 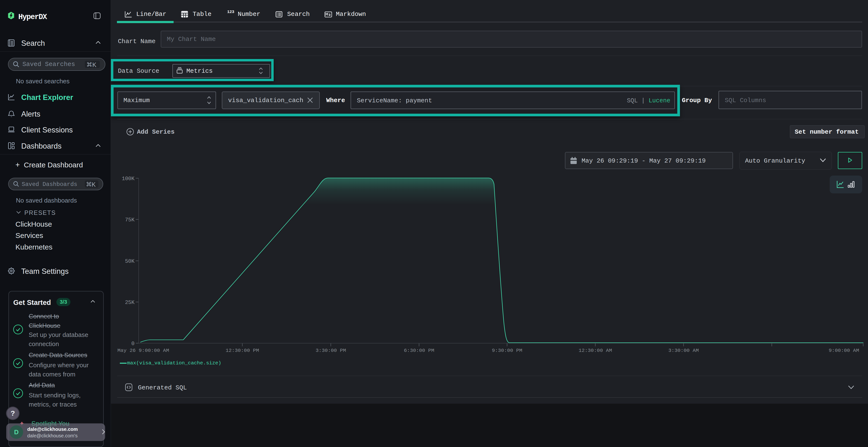 I want to click on svg-text: 3:30:00 AM, so click(x=684, y=351).